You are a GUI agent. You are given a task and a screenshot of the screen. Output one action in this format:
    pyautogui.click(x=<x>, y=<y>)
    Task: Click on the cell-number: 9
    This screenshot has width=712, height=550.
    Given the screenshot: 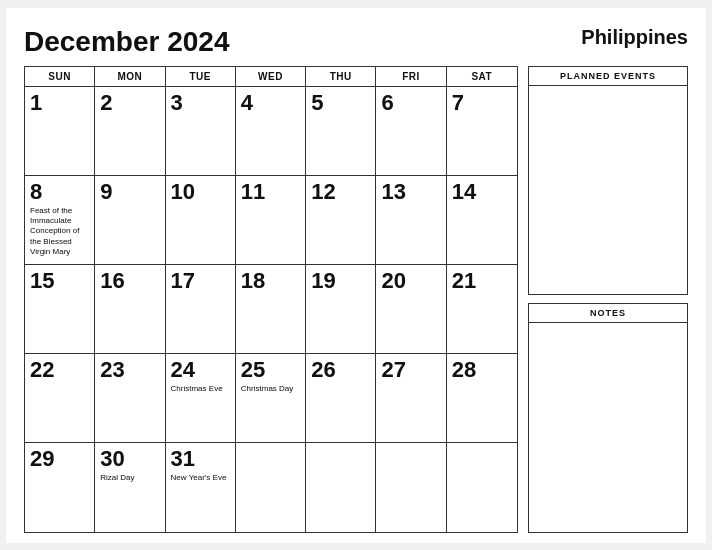 What is the action you would take?
    pyautogui.click(x=130, y=192)
    